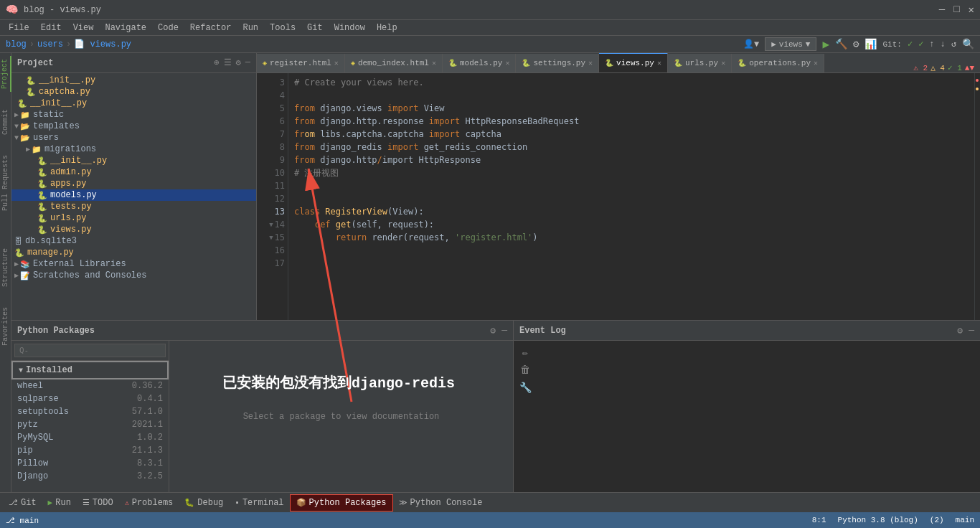  What do you see at coordinates (133, 115) in the screenshot?
I see `tree-item-static: ▶ 📁 static` at bounding box center [133, 115].